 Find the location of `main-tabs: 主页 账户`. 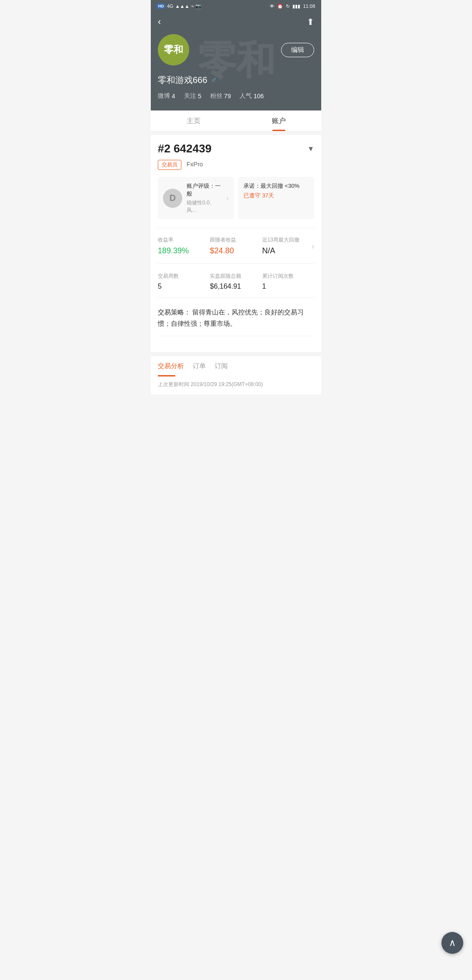

main-tabs: 主页 账户 is located at coordinates (236, 121).